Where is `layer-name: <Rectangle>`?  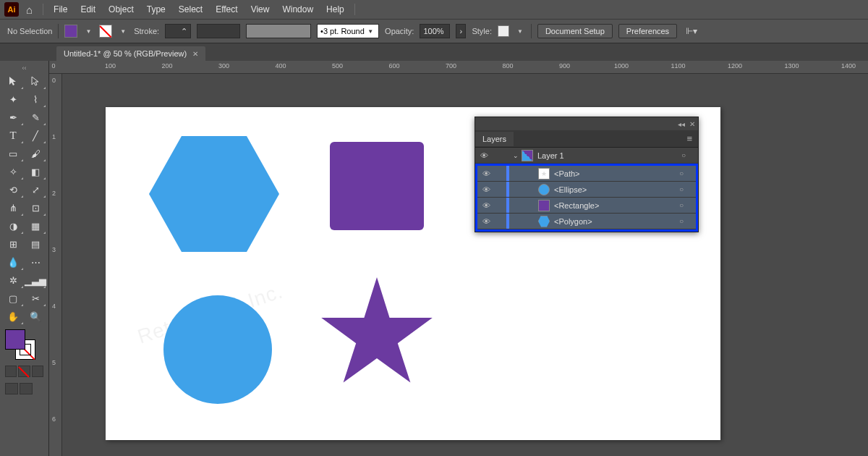
layer-name: <Rectangle> is located at coordinates (576, 206).